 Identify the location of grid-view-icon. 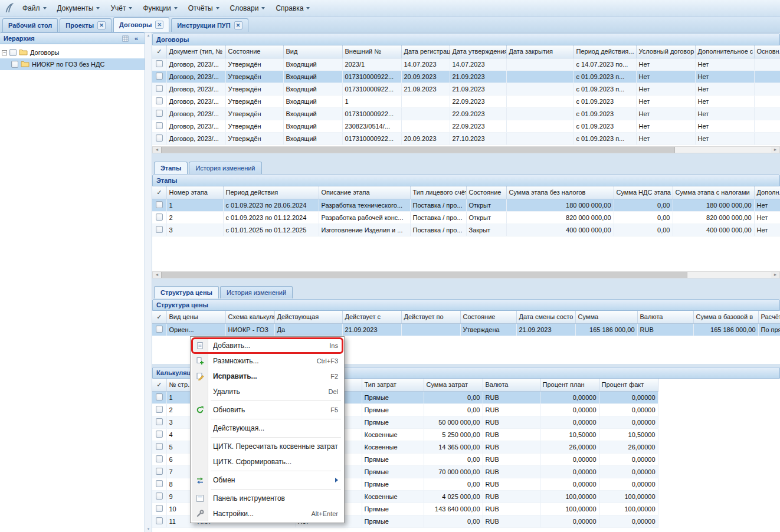
(125, 38).